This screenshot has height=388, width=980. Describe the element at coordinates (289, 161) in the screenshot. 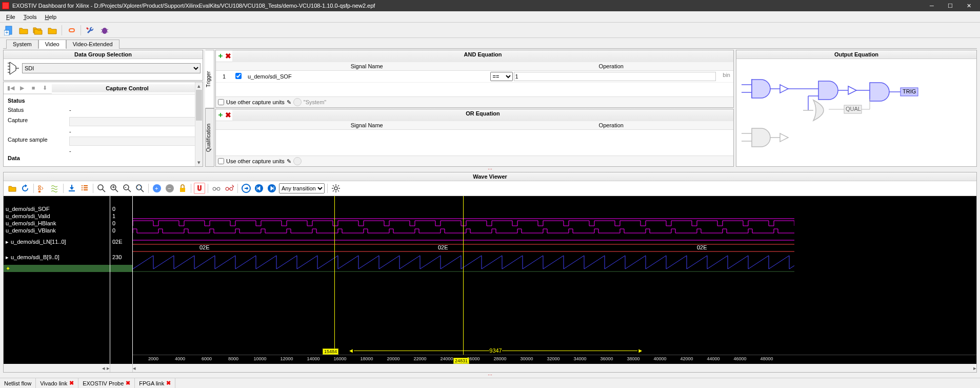

I see `or-edit-icon: ✎` at that location.